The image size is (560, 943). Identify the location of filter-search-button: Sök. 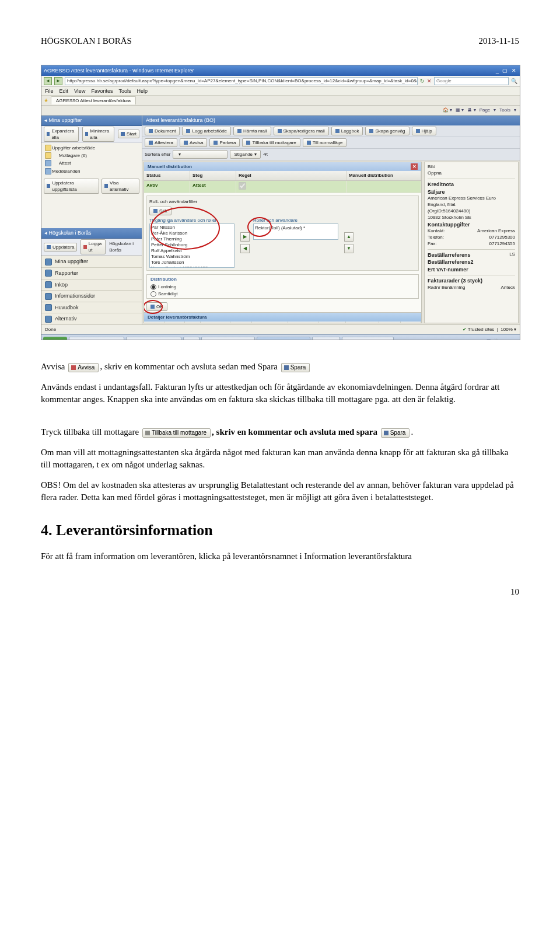
(160, 211).